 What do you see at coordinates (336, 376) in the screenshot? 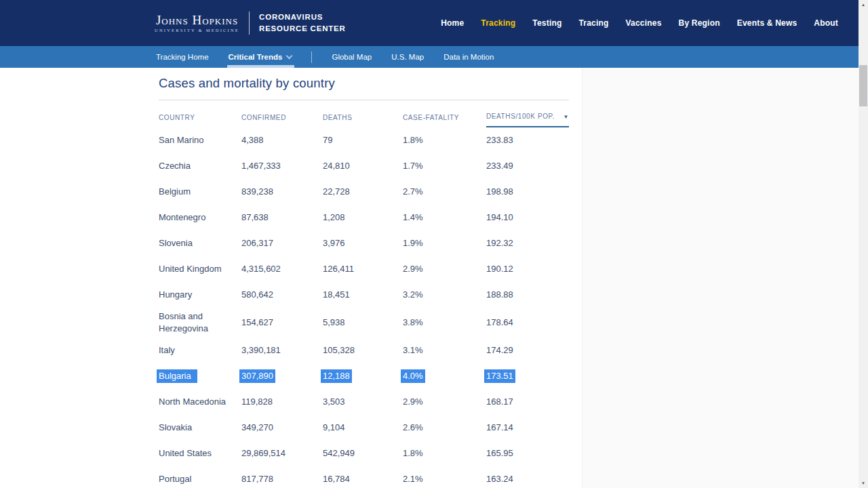
I see `selected-text: 12,188` at bounding box center [336, 376].